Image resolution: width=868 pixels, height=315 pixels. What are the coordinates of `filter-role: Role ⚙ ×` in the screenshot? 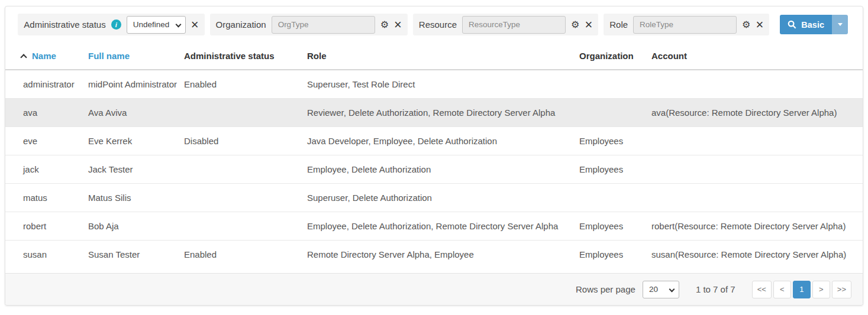 It's located at (686, 25).